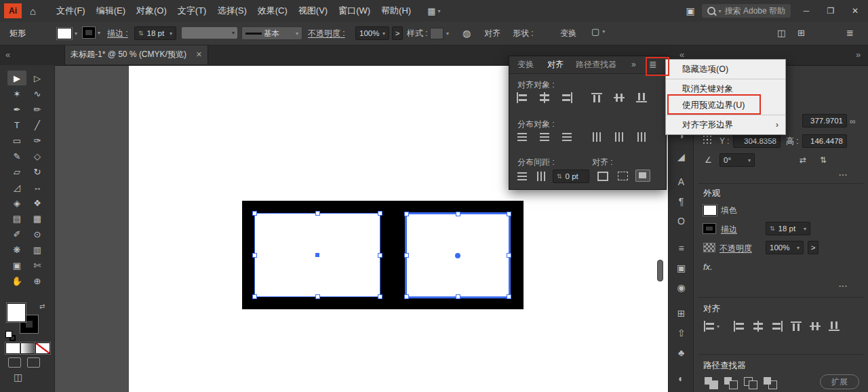 The width and height of the screenshot is (868, 392). I want to click on pathfinder-unite-button, so click(711, 383).